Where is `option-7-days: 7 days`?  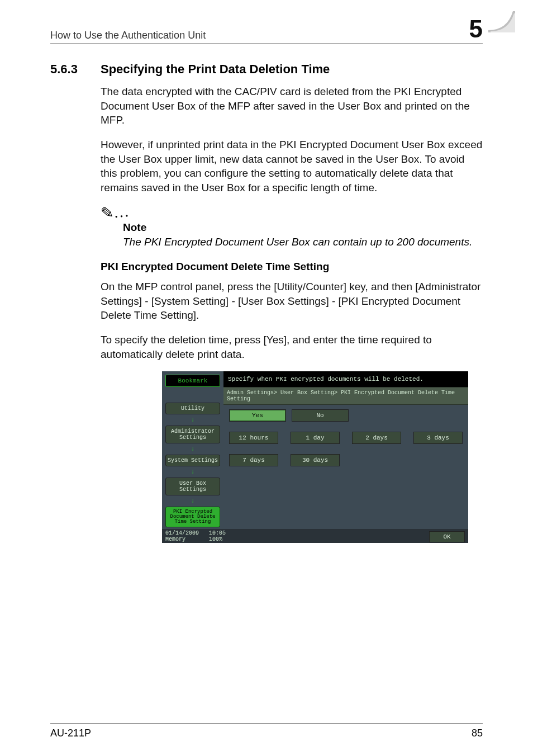 option-7-days: 7 days is located at coordinates (254, 460).